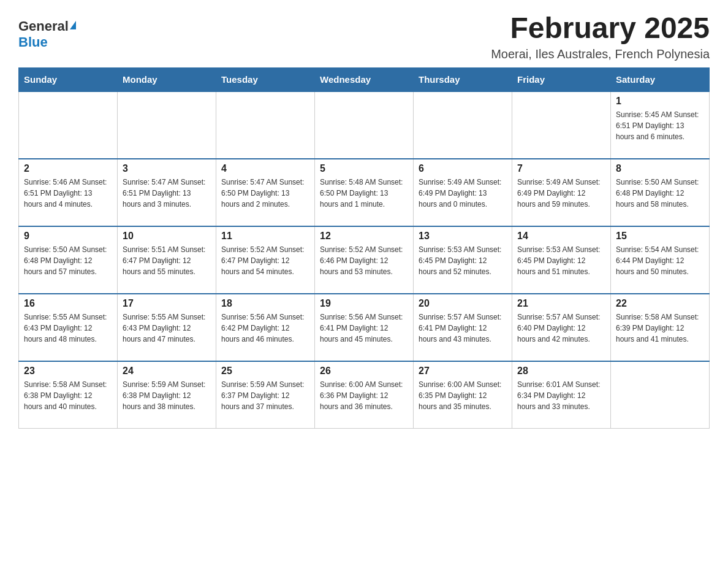 The image size is (728, 563). I want to click on day-number: 13, so click(463, 236).